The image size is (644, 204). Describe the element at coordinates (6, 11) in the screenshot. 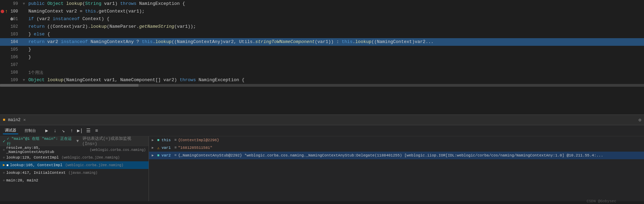

I see `execution-arrow: ↑` at that location.